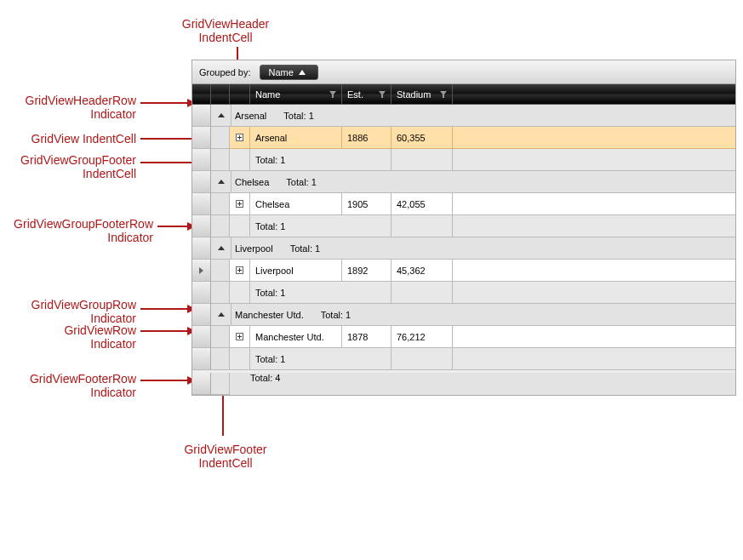 Image resolution: width=743 pixels, height=560 pixels. Describe the element at coordinates (483, 182) in the screenshot. I see `group-header-text: Chelsea Total: 1` at that location.